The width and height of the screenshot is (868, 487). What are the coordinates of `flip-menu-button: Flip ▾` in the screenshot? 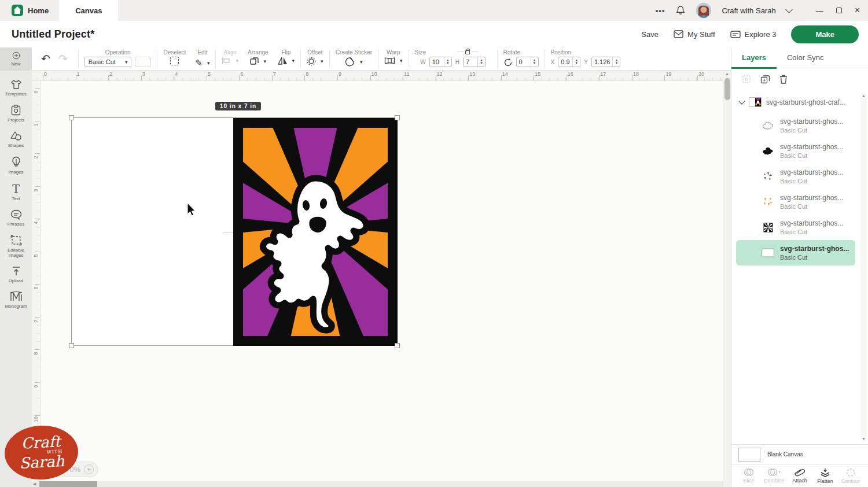 It's located at (286, 59).